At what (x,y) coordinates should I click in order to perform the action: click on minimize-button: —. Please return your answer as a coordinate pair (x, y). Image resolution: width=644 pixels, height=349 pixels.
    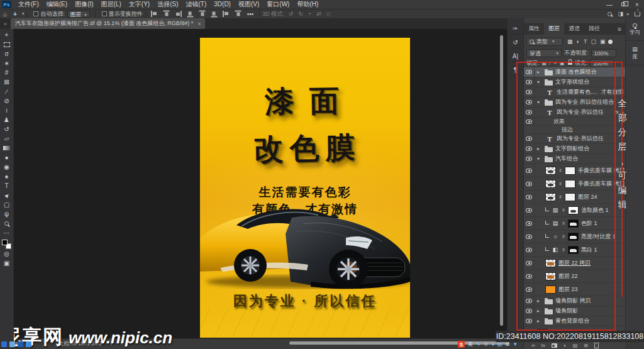
    Looking at the image, I should click on (609, 4).